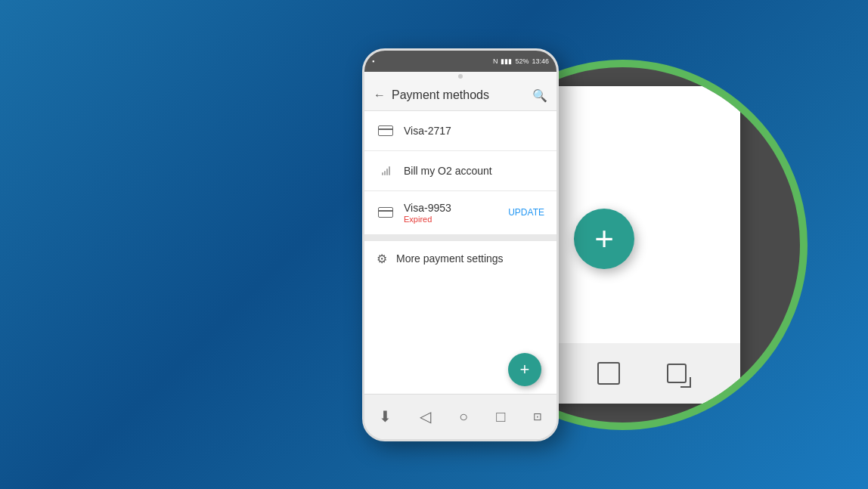 The height and width of the screenshot is (489, 868). I want to click on payment-label-2: Bill my O2 account, so click(474, 171).